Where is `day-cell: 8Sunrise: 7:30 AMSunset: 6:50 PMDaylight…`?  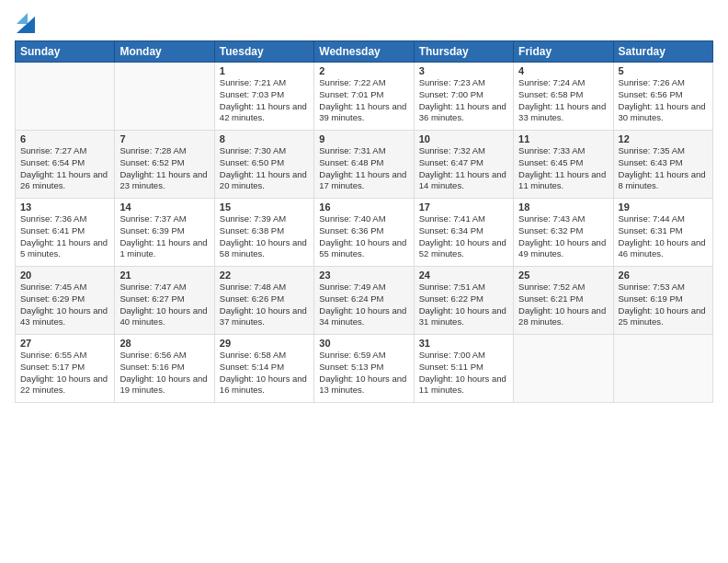 day-cell: 8Sunrise: 7:30 AMSunset: 6:50 PMDaylight… is located at coordinates (264, 165).